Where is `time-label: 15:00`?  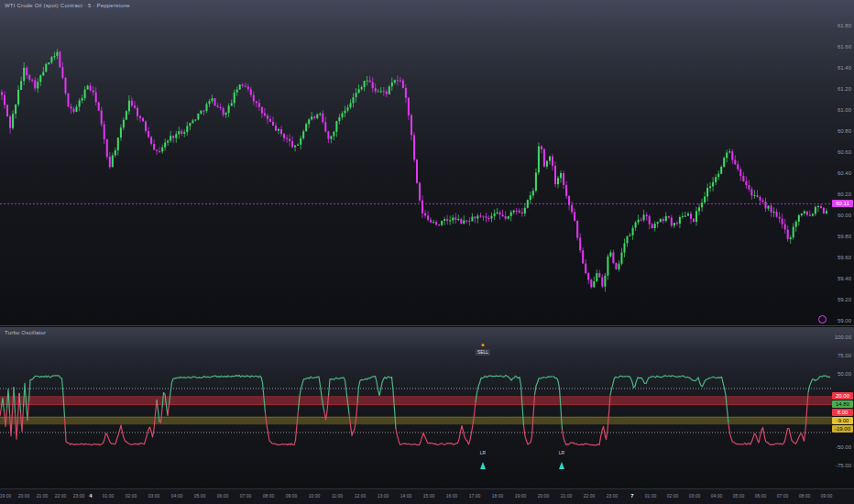
time-label: 15:00 is located at coordinates (429, 496).